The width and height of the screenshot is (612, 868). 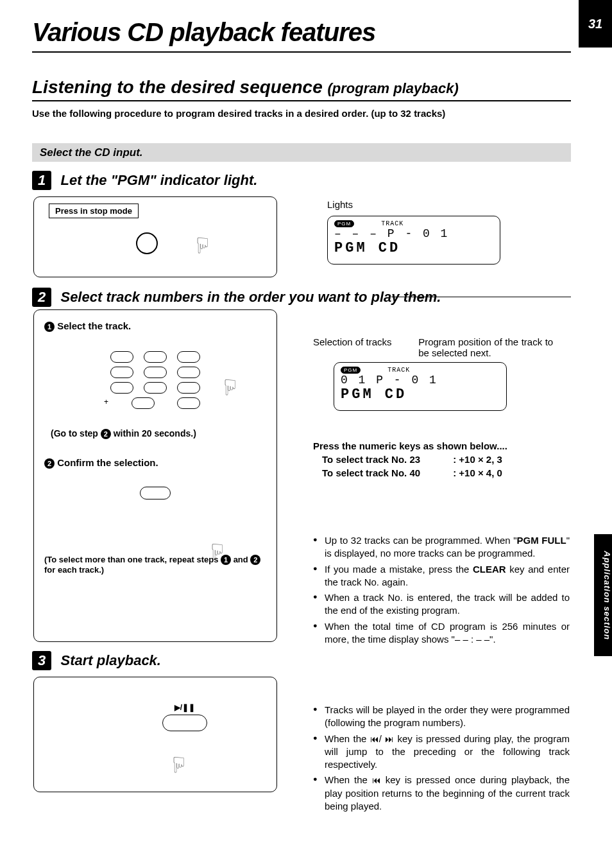 I want to click on bullet-item: When the ⏮/ ⏭ key is pressed during play…, so click(x=441, y=752).